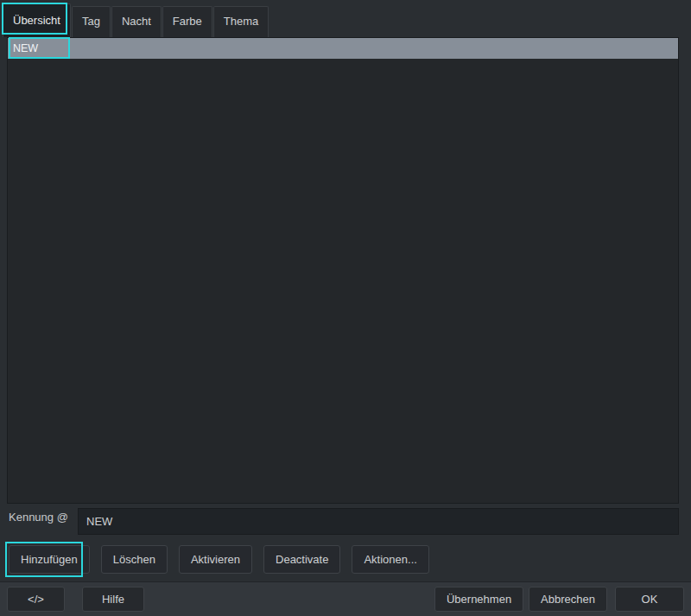 Image resolution: width=691 pixels, height=616 pixels. I want to click on tab-tag: Tag, so click(92, 22).